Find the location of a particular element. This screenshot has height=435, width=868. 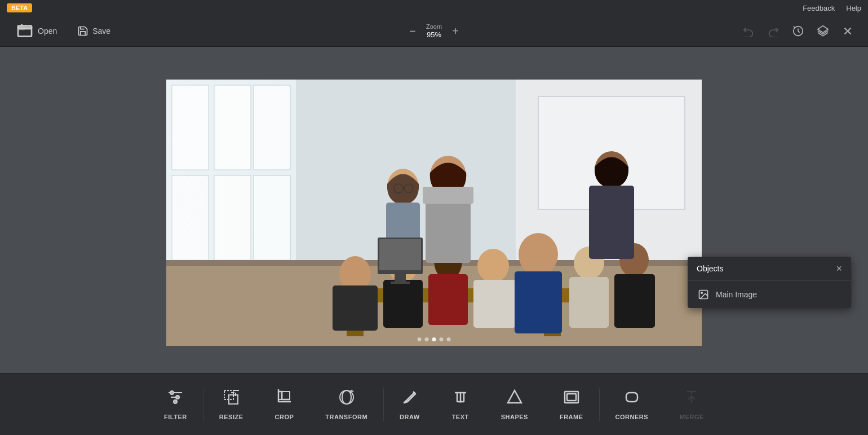

open-label: Open is located at coordinates (47, 31).